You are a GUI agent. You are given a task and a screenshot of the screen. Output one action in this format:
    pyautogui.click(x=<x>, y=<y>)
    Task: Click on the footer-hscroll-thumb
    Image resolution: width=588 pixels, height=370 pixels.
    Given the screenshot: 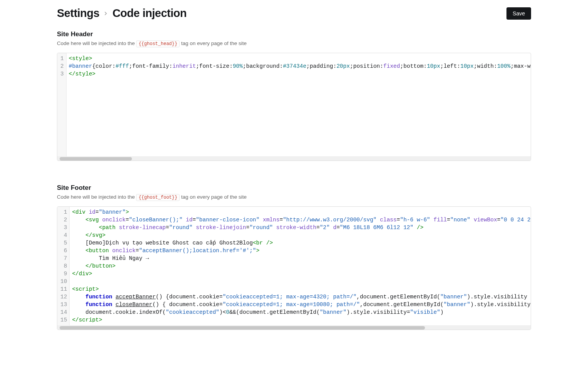 What is the action you would take?
    pyautogui.click(x=242, y=328)
    